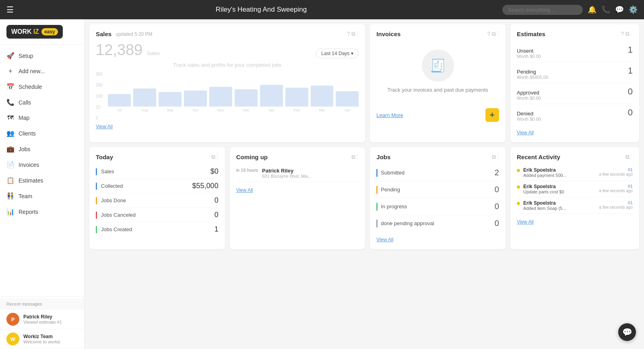  Describe the element at coordinates (42, 329) in the screenshot. I see `messages-list: P Patrick Riley Viewed estimate #1 W Wor…` at that location.